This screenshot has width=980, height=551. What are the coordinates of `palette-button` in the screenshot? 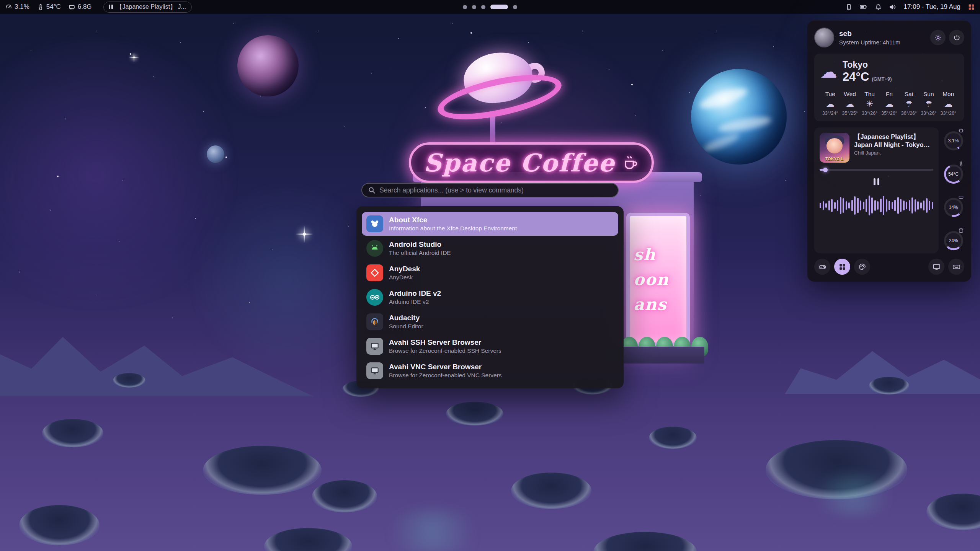 It's located at (862, 267).